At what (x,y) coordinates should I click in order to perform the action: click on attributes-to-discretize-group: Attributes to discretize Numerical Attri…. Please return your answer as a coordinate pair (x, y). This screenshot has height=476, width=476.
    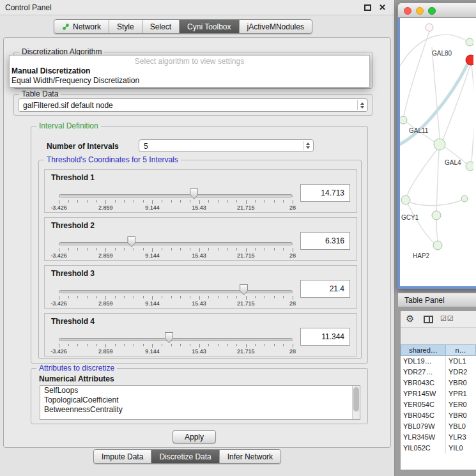
    Looking at the image, I should click on (199, 396).